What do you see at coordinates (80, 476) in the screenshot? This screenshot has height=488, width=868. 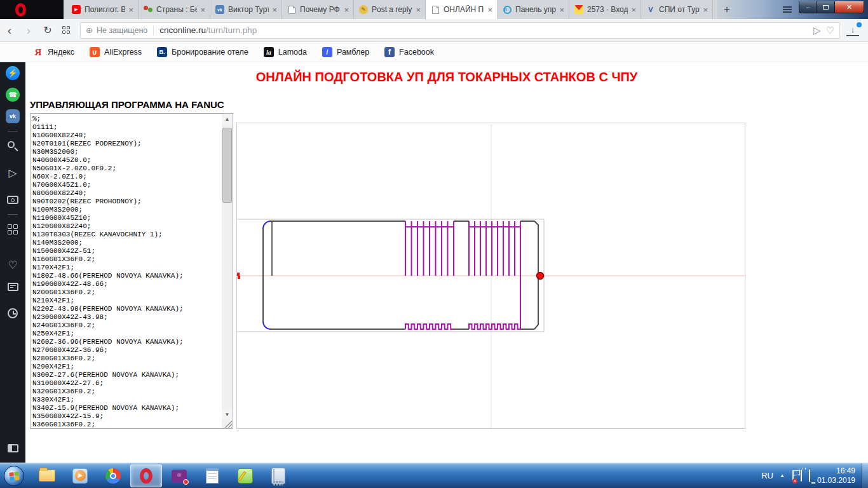 I see `taskbar-media-player: ▶` at bounding box center [80, 476].